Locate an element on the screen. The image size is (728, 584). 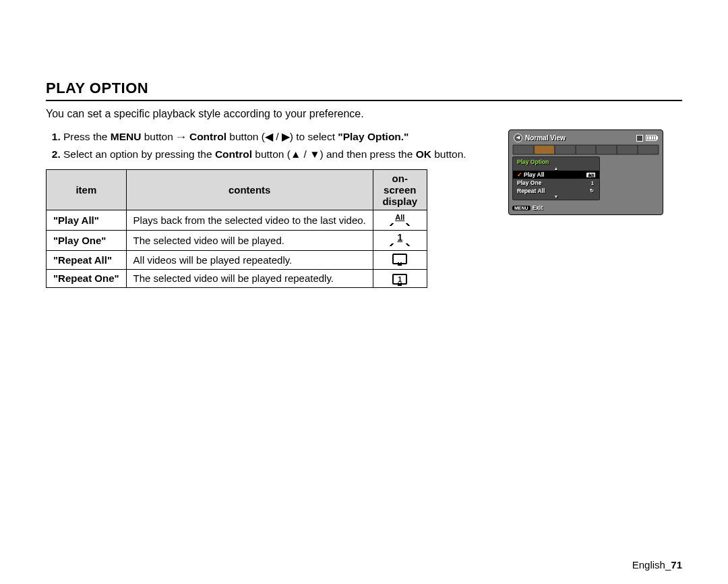
lcd-badge-one: 1 is located at coordinates (593, 183).